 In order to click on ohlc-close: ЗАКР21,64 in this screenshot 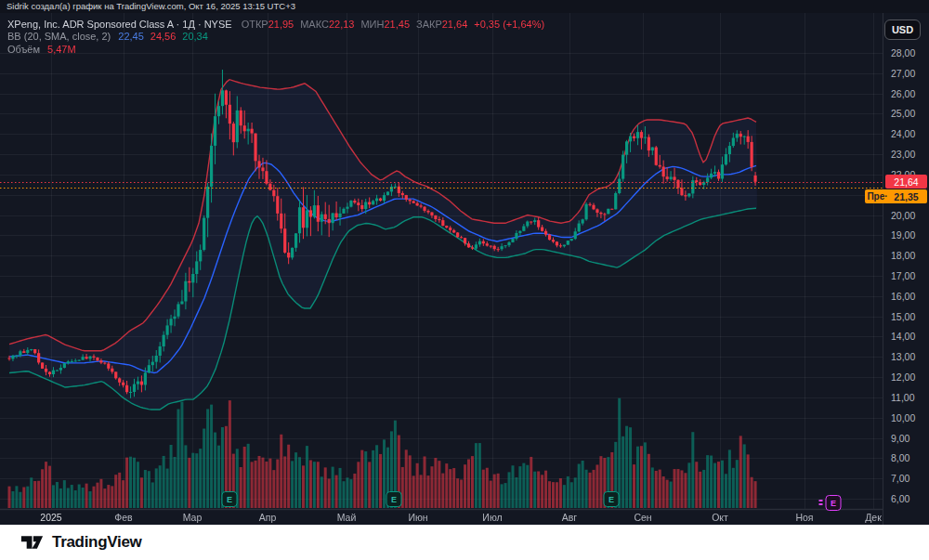, I will do `click(442, 24)`.